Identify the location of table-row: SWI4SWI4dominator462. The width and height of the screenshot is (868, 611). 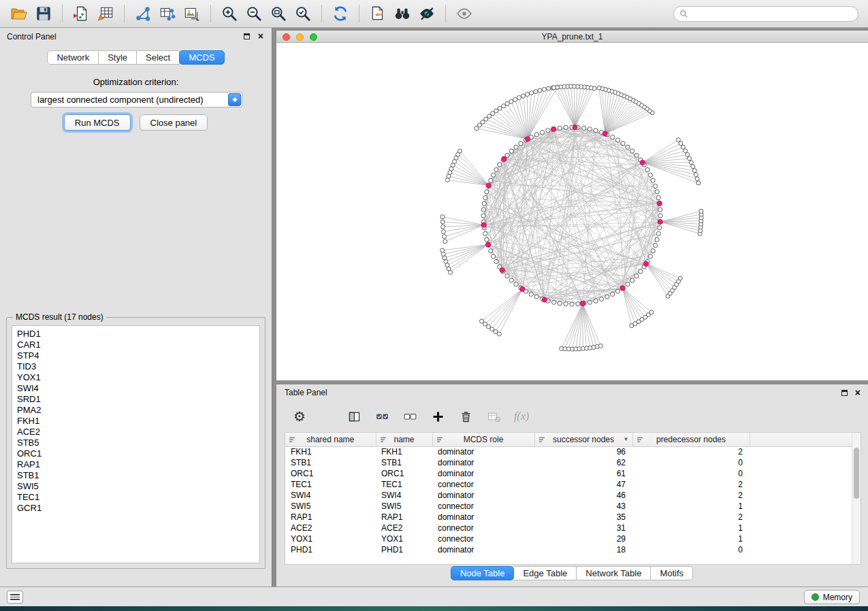
(569, 495).